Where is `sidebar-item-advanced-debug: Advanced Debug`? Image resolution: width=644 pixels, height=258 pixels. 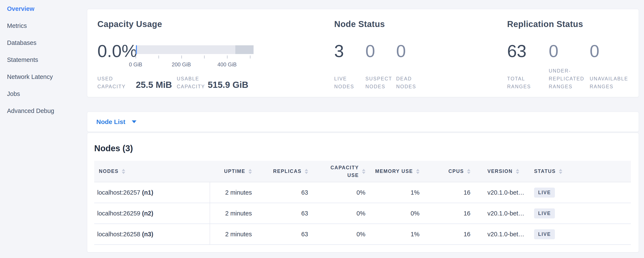
sidebar-item-advanced-debug: Advanced Debug is located at coordinates (45, 111).